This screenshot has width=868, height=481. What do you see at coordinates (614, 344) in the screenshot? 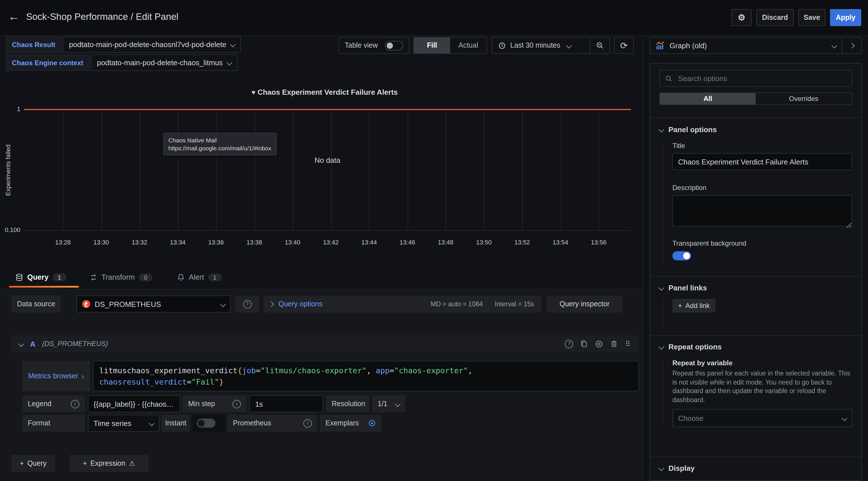
I see `delete-query-icon` at bounding box center [614, 344].